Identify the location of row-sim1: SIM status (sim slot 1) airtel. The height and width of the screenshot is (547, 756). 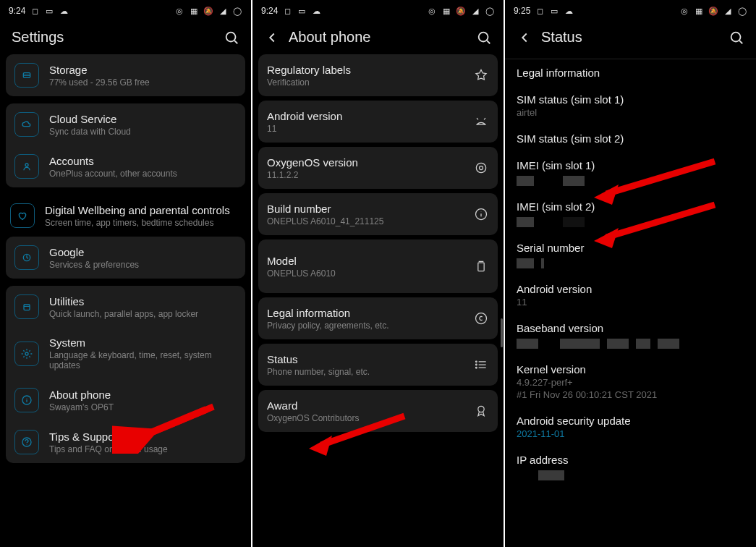
(631, 106).